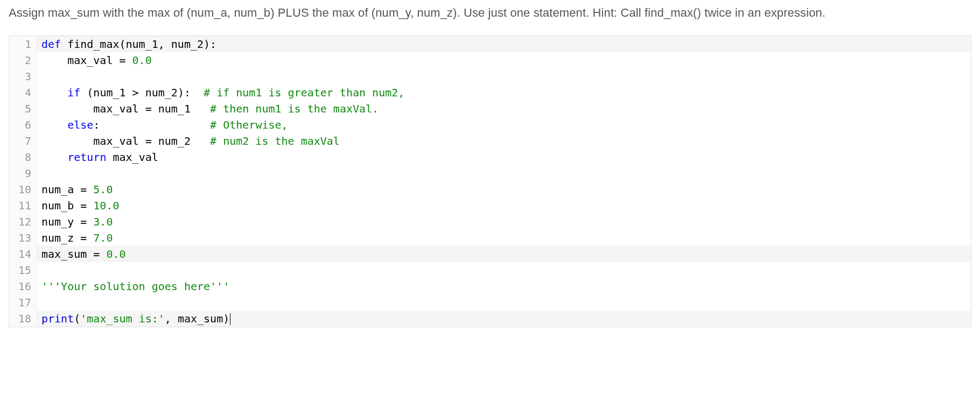 Image resolution: width=980 pixels, height=394 pixels. Describe the element at coordinates (504, 125) in the screenshot. I see `code-content: else: # Otherwise,` at that location.